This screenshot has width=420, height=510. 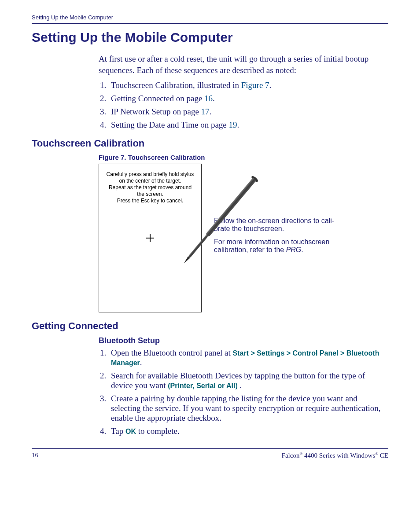 What do you see at coordinates (151, 181) in the screenshot?
I see `line: on the center of the target.` at bounding box center [151, 181].